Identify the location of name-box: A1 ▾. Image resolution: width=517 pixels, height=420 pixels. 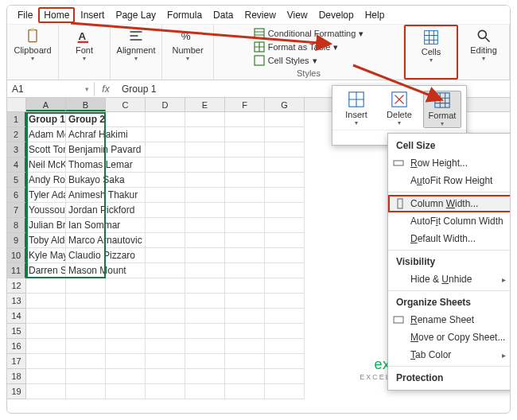
(51, 89).